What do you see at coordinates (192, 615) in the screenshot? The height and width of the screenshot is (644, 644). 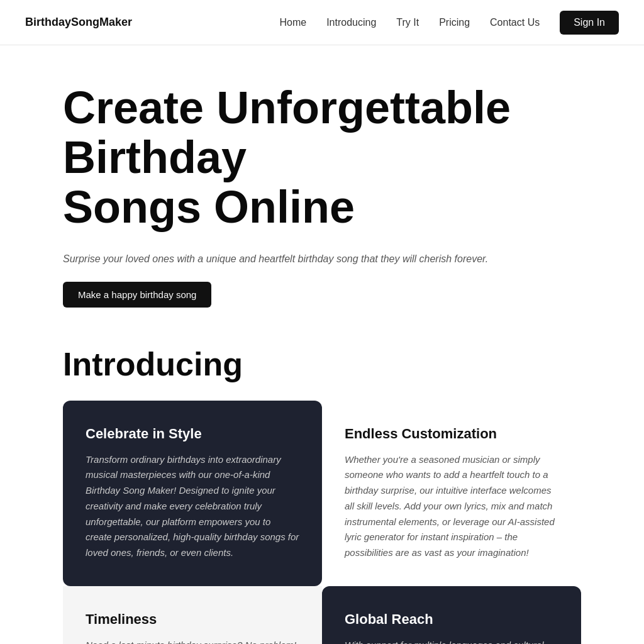 I see `card-timeliness: Timeliness Need a last-minute birthday s…` at bounding box center [192, 615].